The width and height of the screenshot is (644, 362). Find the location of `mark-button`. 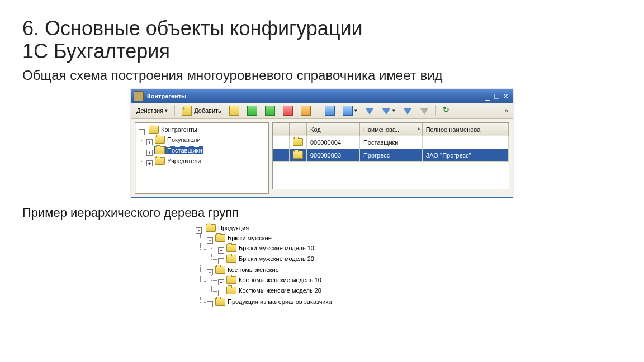

mark-button is located at coordinates (306, 111).